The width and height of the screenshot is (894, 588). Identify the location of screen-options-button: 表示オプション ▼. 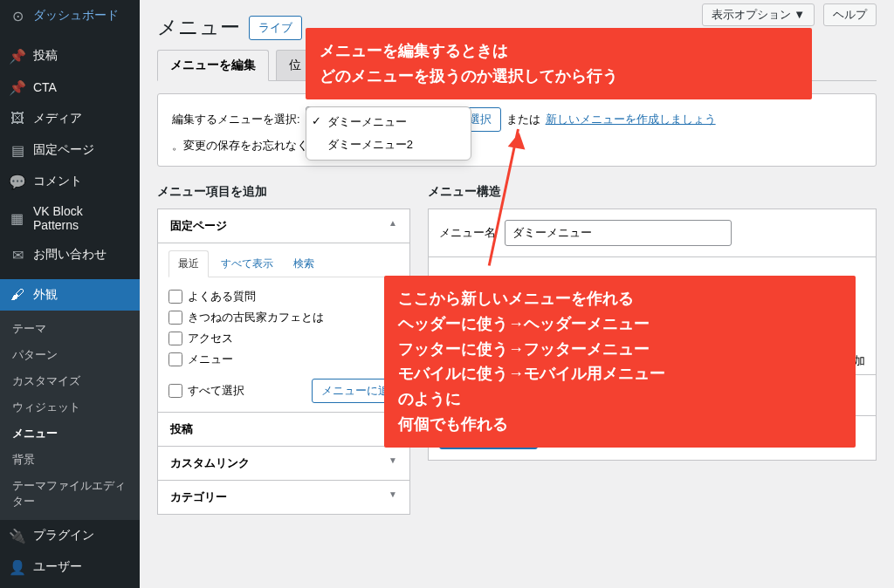
(758, 15).